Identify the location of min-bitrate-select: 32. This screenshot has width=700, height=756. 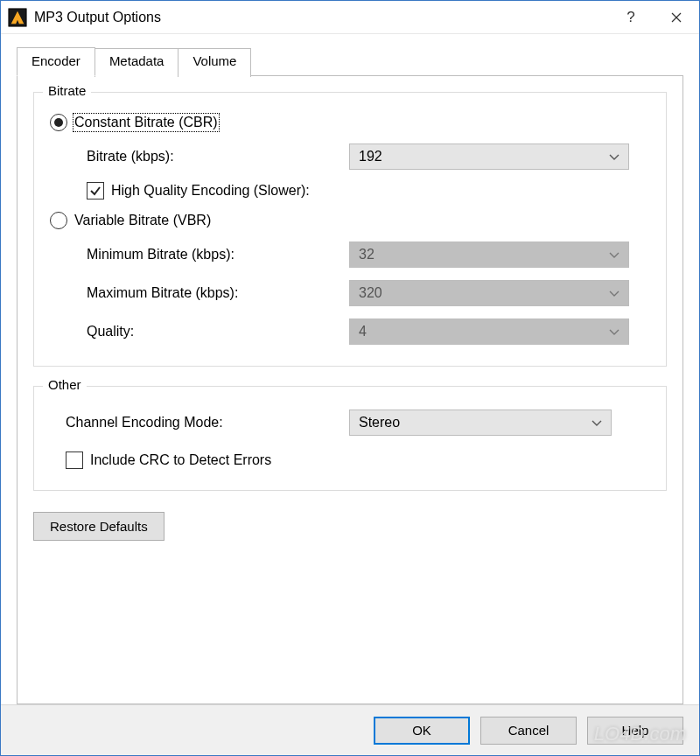
(489, 255).